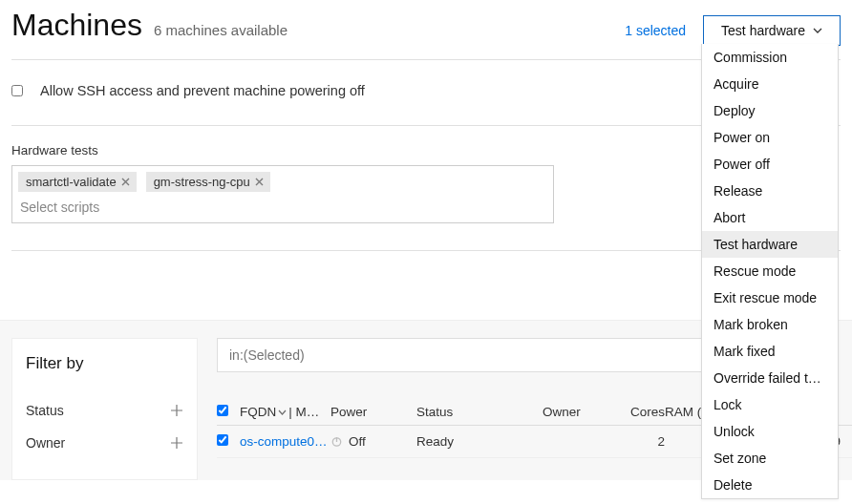  I want to click on fqdn-link: os-compute0…, so click(284, 441).